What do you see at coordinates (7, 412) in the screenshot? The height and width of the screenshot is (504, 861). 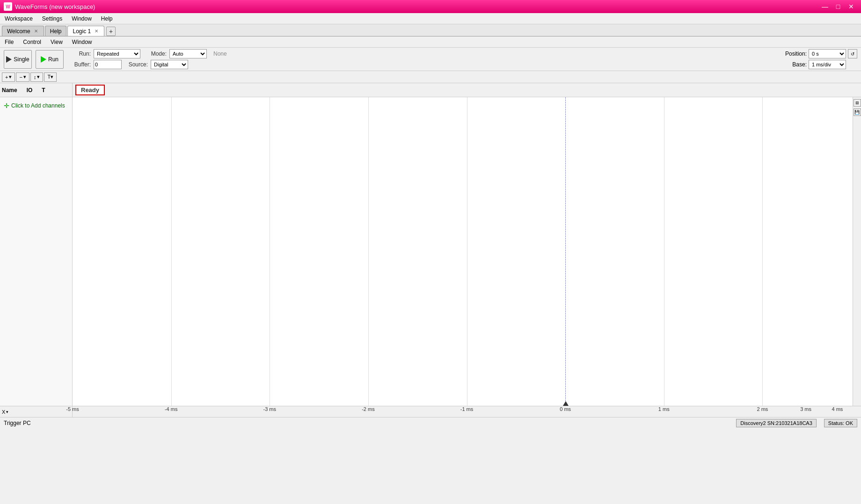 I see `x-dropdown-icon: ▾` at bounding box center [7, 412].